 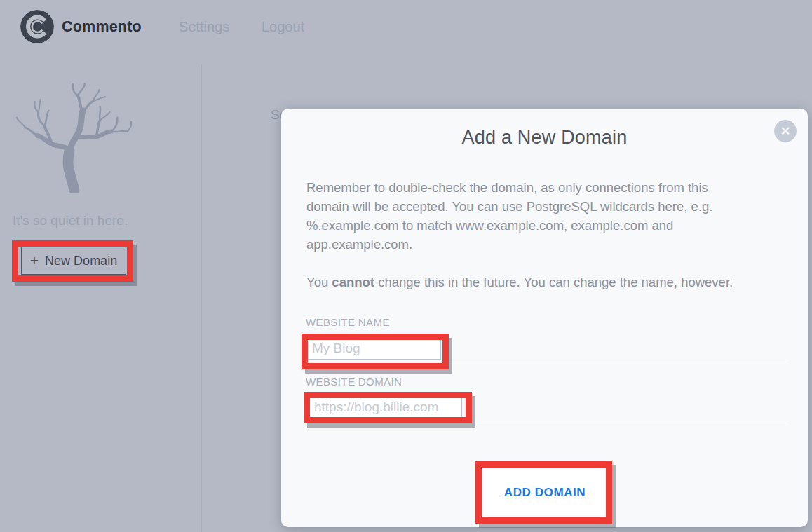 I want to click on modal-title: Add a New Domain, so click(x=544, y=137).